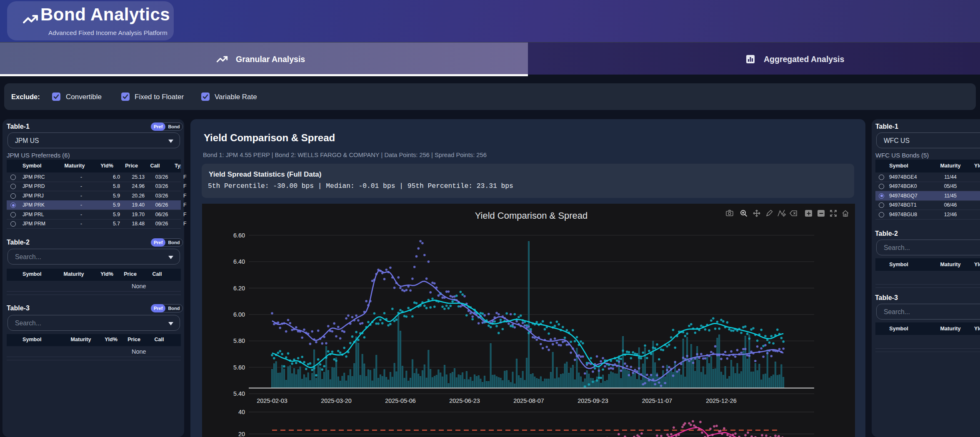 Image resolution: width=980 pixels, height=437 pixels. What do you see at coordinates (272, 401) in the screenshot?
I see `svg-text: 2025-02-03` at bounding box center [272, 401].